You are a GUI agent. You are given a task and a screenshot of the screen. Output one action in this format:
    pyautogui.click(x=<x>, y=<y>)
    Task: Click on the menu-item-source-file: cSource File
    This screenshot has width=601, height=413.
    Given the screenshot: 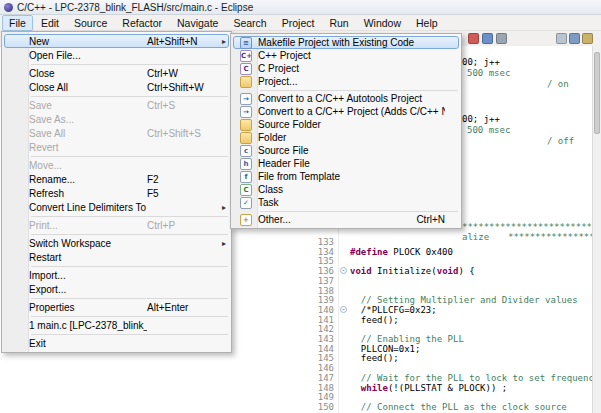 What is the action you would take?
    pyautogui.click(x=346, y=150)
    